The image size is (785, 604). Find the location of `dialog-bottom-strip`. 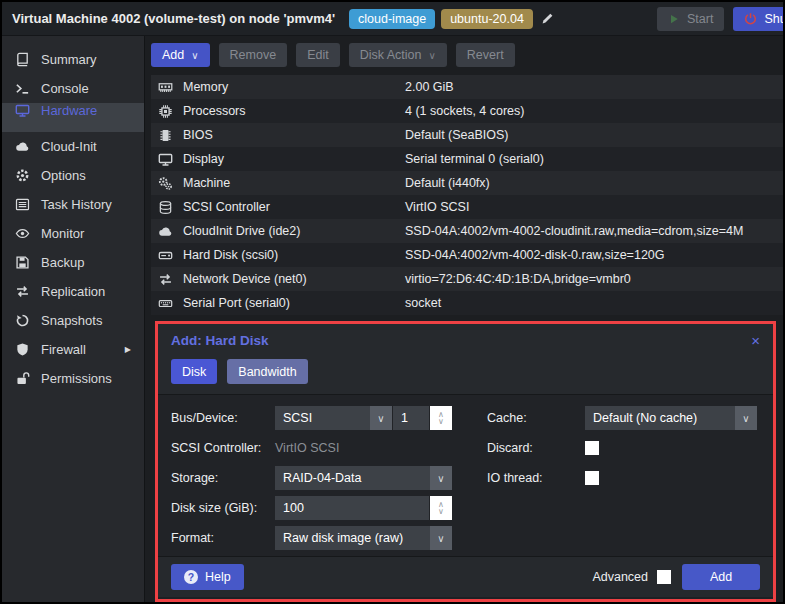

dialog-bottom-strip is located at coordinates (466, 598).